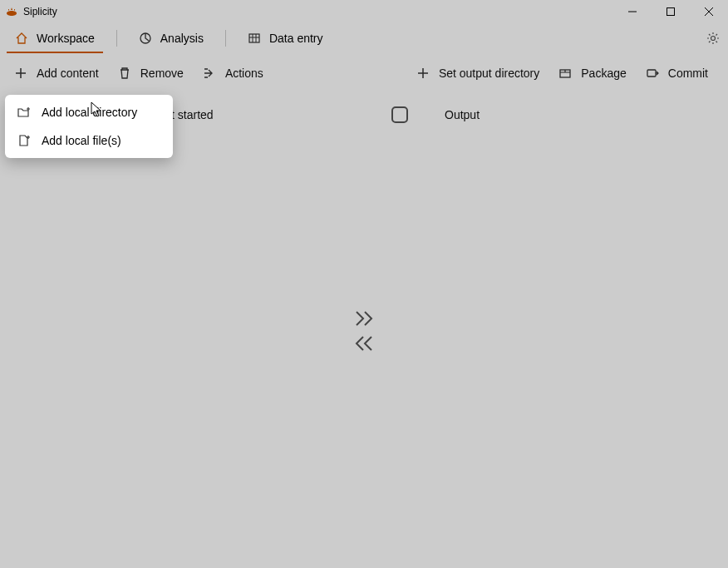 The height and width of the screenshot is (568, 728). Describe the element at coordinates (709, 12) in the screenshot. I see `close-button` at that location.